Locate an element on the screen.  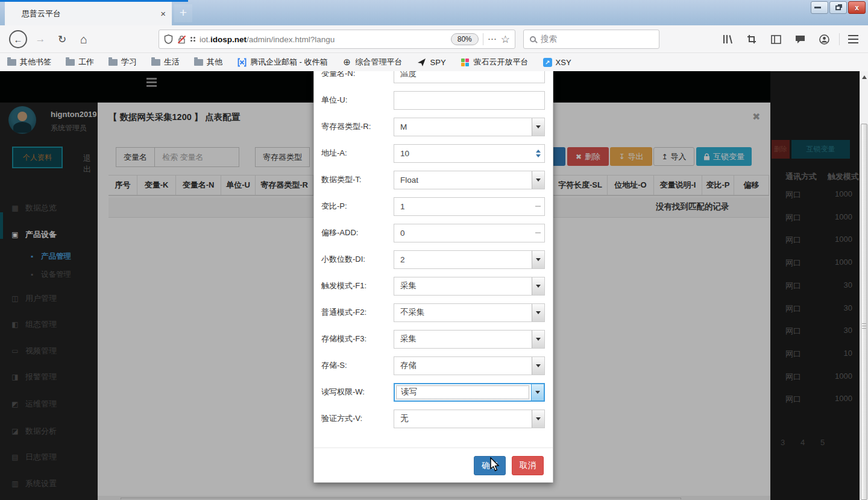
bookmark-item: SPY is located at coordinates (432, 62).